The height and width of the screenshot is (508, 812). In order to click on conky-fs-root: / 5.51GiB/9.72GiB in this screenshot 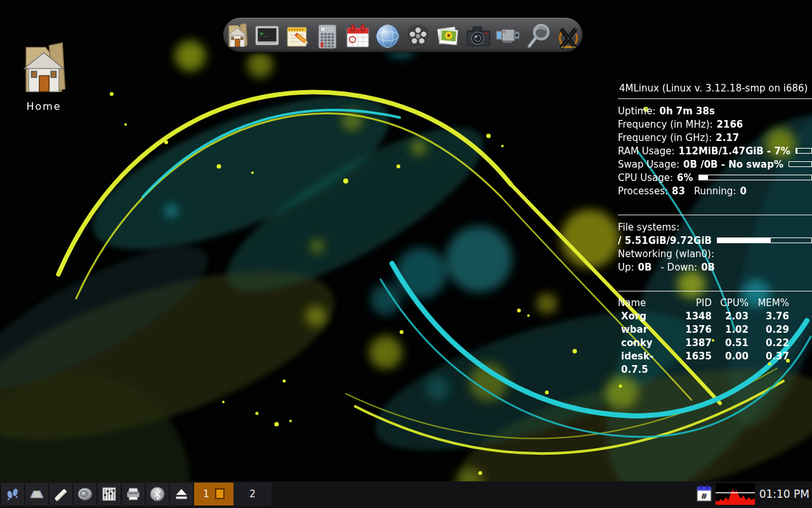, I will do `click(711, 240)`.